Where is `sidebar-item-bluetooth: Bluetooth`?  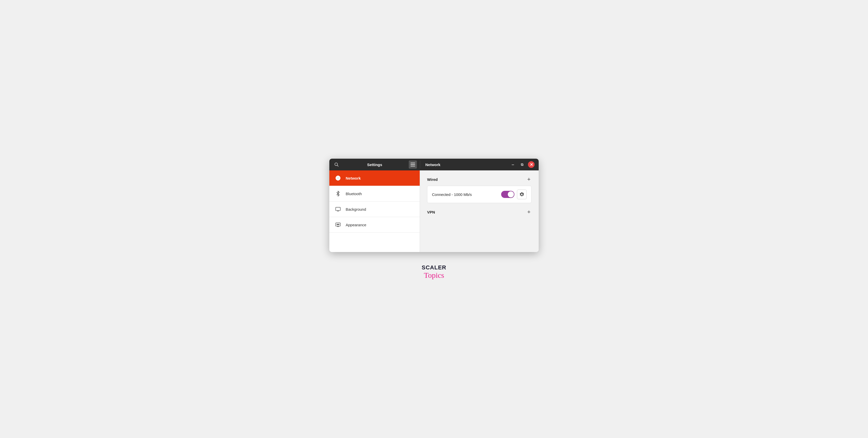 sidebar-item-bluetooth: Bluetooth is located at coordinates (375, 194).